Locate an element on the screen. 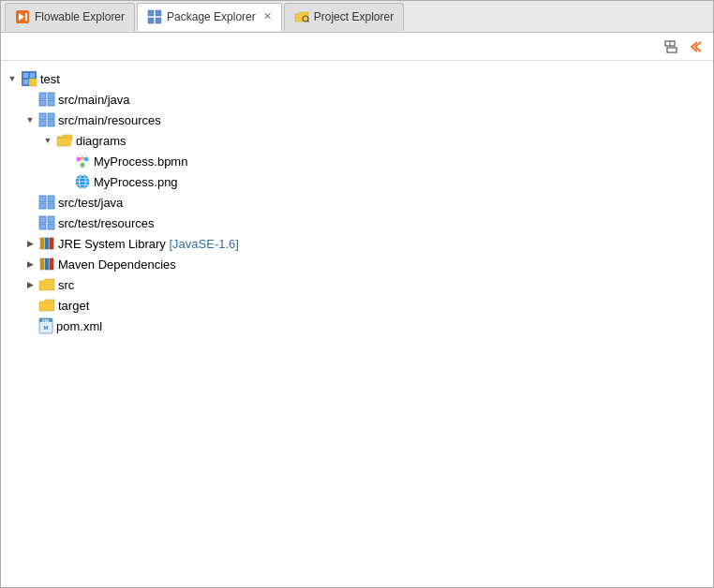 The width and height of the screenshot is (714, 588). svg-text: XML is located at coordinates (47, 320).